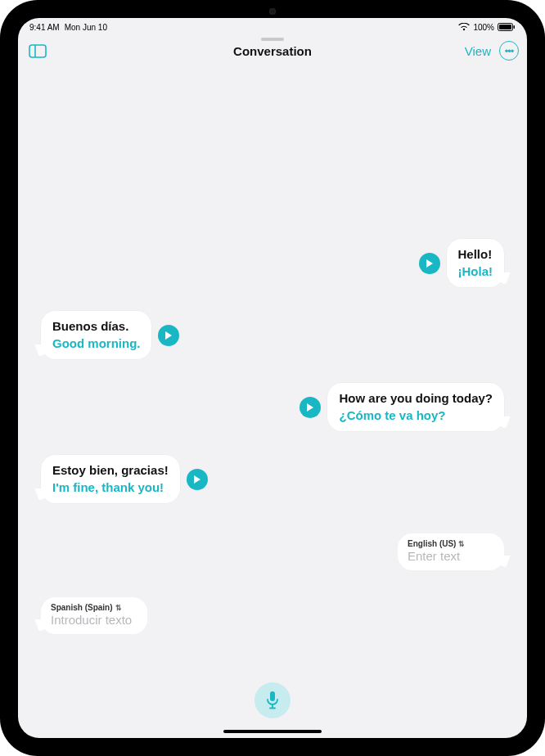  Describe the element at coordinates (507, 27) in the screenshot. I see `battery-icon` at that location.